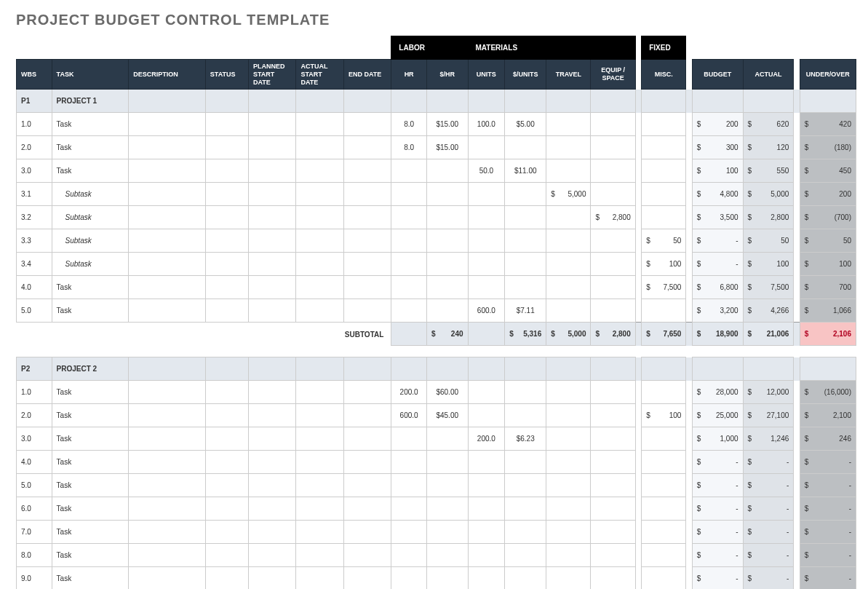  What do you see at coordinates (717, 392) in the screenshot?
I see `cell: $28,000` at bounding box center [717, 392].